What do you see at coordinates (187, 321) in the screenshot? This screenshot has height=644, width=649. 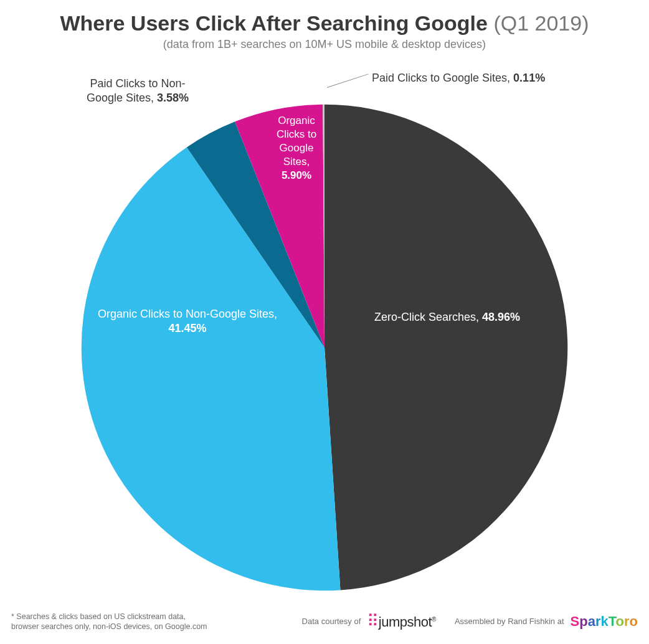 I see `slice-label-organic-nongoogle: Organic Clicks to Non-Google Sites, 41.4…` at bounding box center [187, 321].